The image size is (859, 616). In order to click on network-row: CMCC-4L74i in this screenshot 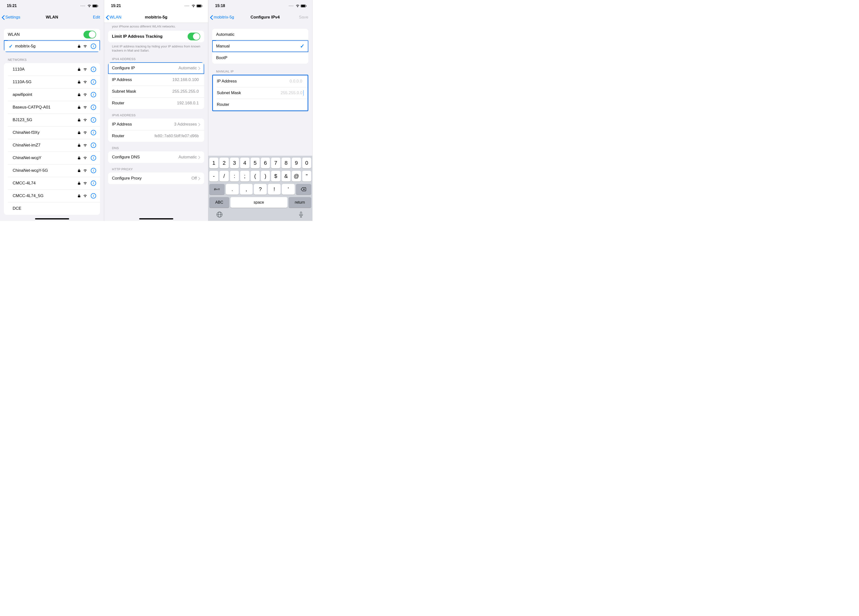, I will do `click(52, 183)`.